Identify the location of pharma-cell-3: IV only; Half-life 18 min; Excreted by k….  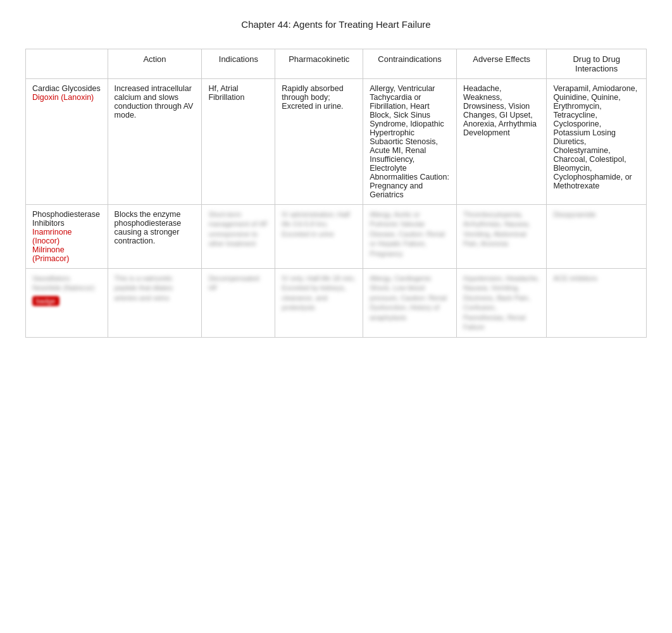
(319, 304).